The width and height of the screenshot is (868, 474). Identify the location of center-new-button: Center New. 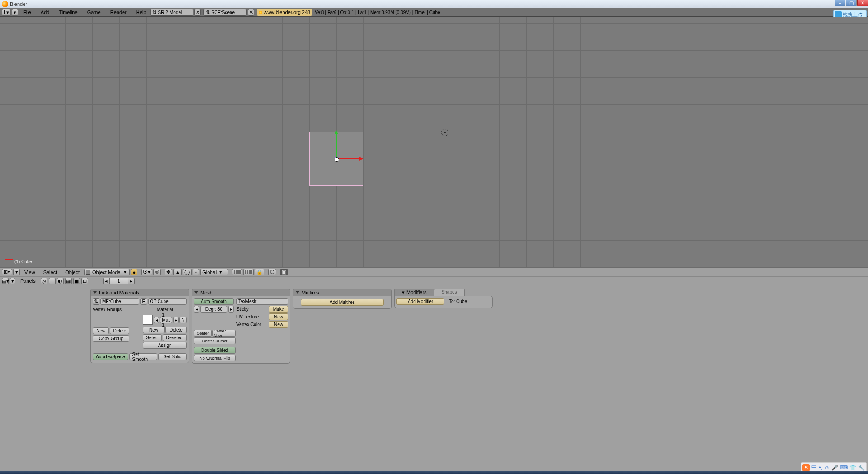
(224, 333).